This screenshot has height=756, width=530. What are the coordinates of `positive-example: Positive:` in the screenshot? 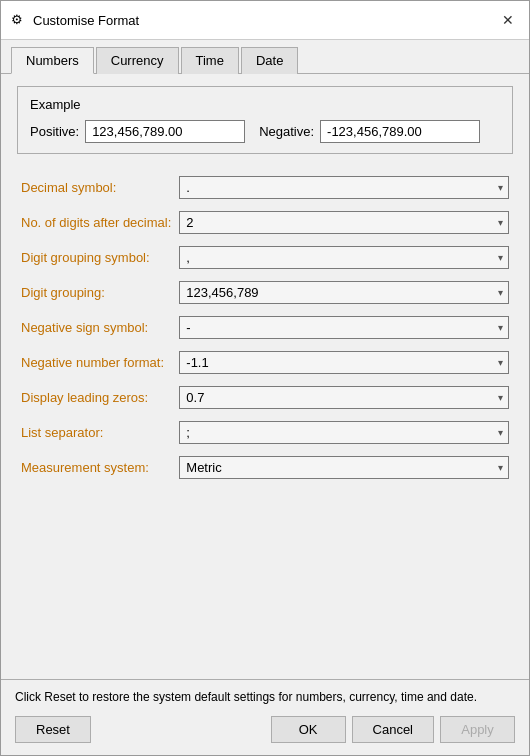 It's located at (138, 132).